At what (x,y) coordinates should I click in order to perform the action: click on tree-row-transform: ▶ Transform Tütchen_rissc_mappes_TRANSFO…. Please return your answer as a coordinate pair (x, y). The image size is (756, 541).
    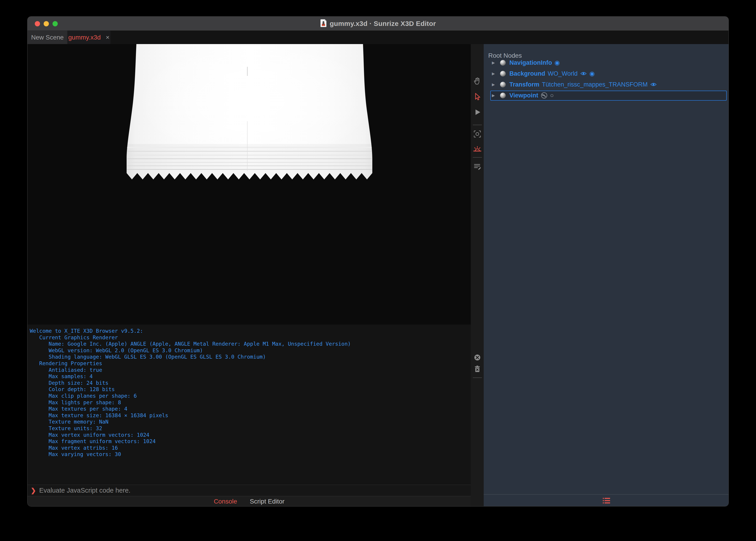
    Looking at the image, I should click on (606, 85).